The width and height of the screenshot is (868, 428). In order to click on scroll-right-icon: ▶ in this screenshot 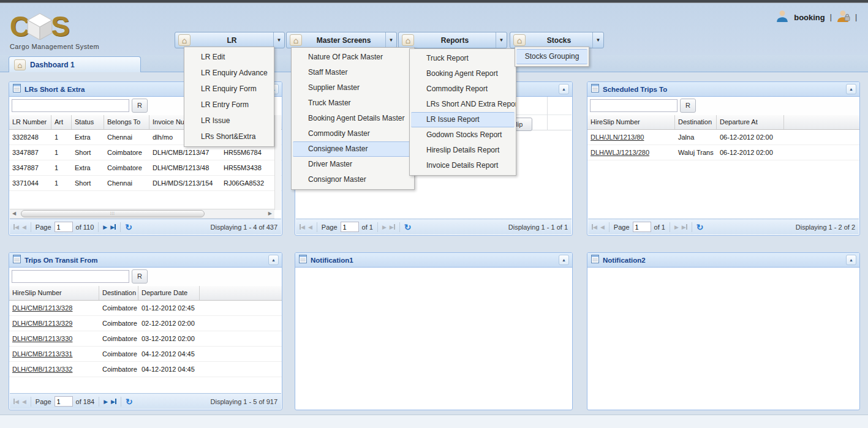, I will do `click(270, 213)`.